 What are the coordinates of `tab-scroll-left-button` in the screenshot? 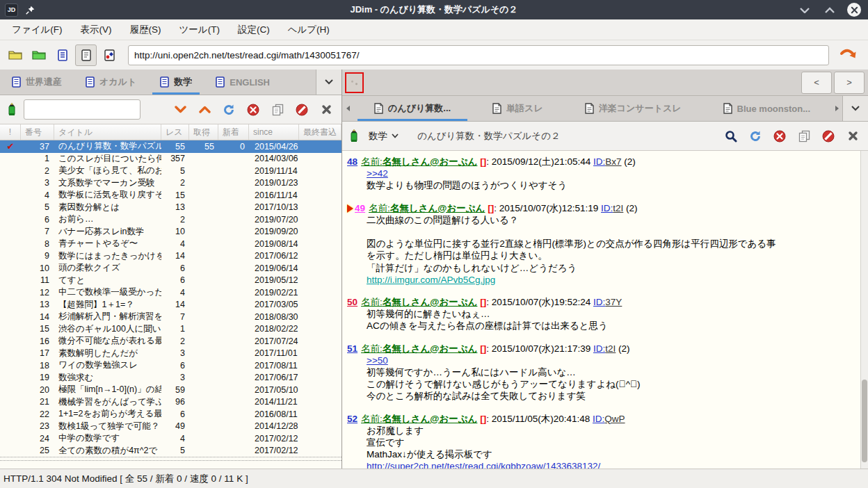 It's located at (348, 108).